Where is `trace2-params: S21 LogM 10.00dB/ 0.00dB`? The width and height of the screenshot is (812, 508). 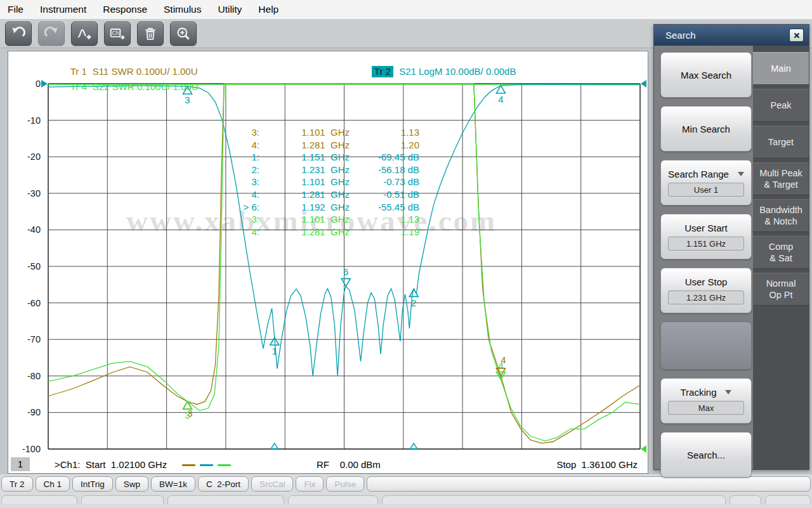
trace2-params: S21 LogM 10.00dB/ 0.00dB is located at coordinates (457, 71).